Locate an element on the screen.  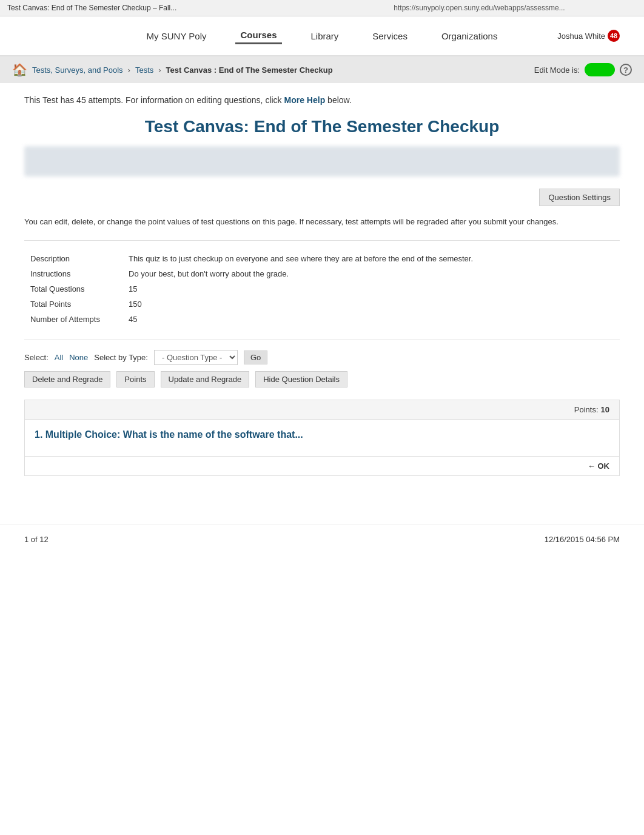
delete-regrade-button: Delete and Regrade is located at coordinates (67, 380).